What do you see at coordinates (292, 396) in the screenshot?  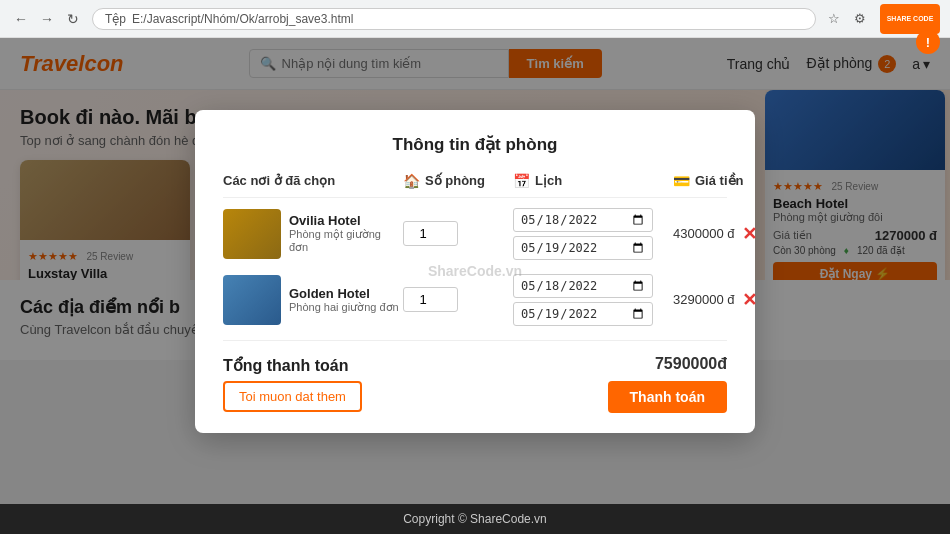 I see `add-more-button: Toi muon dat them` at bounding box center [292, 396].